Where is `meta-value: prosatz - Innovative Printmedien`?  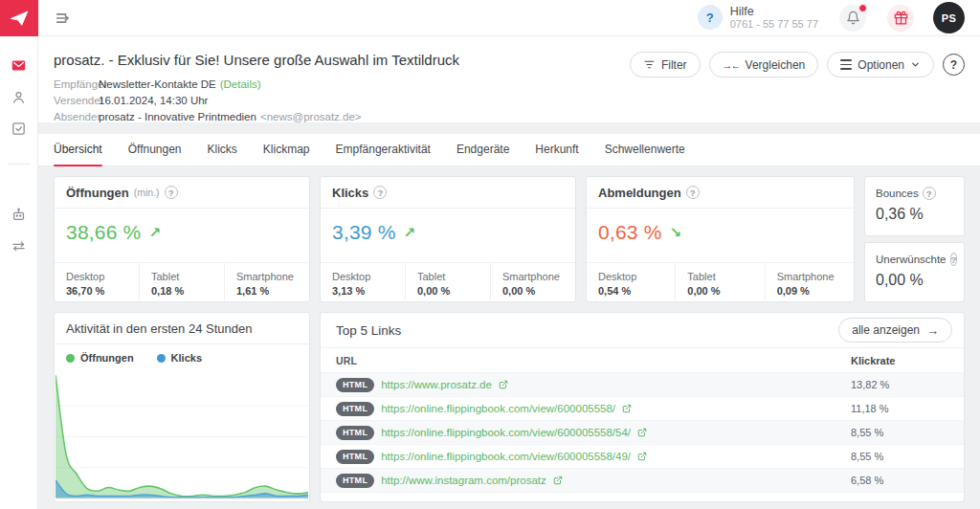 meta-value: prosatz - Innovative Printmedien is located at coordinates (178, 117).